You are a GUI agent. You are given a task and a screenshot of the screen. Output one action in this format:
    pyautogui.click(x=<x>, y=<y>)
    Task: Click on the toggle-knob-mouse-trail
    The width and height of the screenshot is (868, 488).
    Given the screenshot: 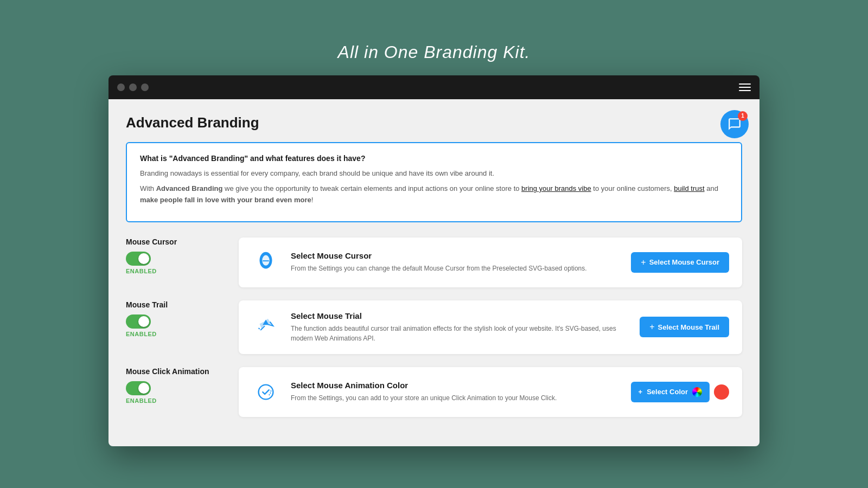 What is the action you would take?
    pyautogui.click(x=144, y=322)
    